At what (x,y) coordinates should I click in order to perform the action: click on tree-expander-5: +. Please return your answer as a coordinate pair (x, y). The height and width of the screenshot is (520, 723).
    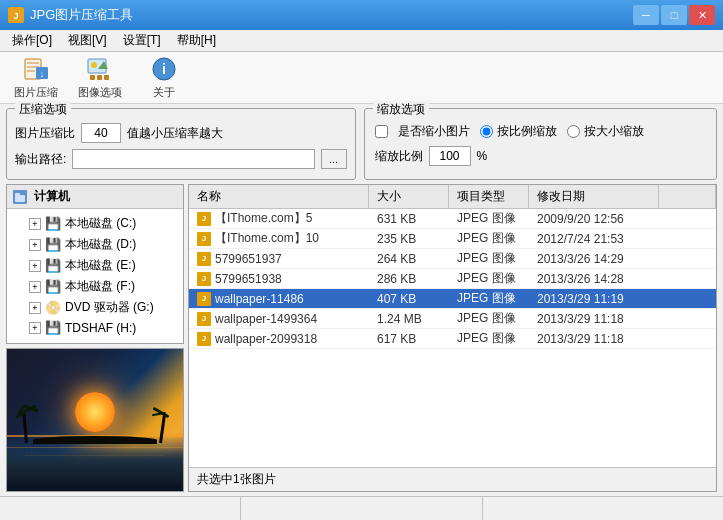
    Looking at the image, I should click on (35, 328).